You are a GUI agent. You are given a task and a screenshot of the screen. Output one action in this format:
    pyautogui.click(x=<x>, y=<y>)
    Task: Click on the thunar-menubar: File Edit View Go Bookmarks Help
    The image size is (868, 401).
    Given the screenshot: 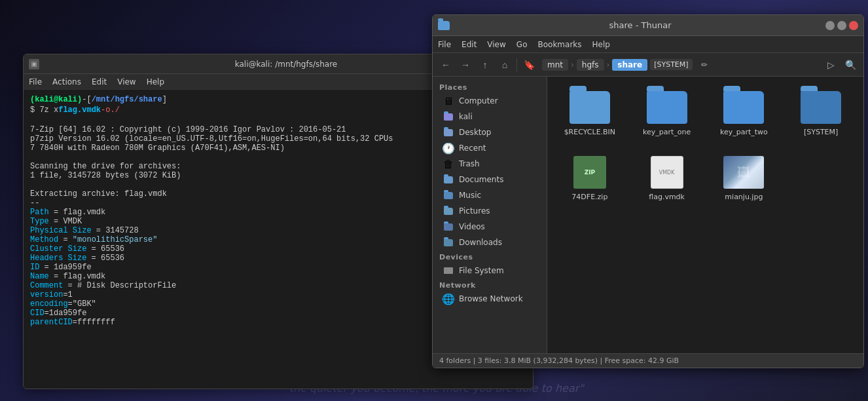 What is the action you would take?
    pyautogui.click(x=648, y=45)
    